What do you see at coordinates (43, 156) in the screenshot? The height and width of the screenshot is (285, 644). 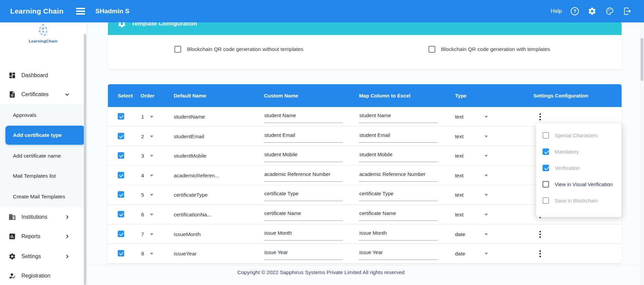 I see `sidebar-subitem-add-certificate-name: Add certificate name` at bounding box center [43, 156].